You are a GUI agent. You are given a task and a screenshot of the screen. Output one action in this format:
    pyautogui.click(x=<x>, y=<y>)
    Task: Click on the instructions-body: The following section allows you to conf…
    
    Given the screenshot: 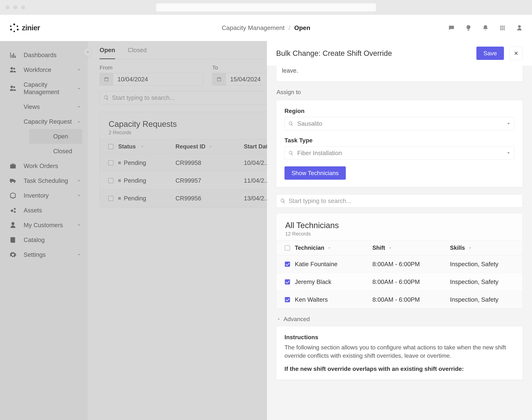 What is the action you would take?
    pyautogui.click(x=400, y=352)
    